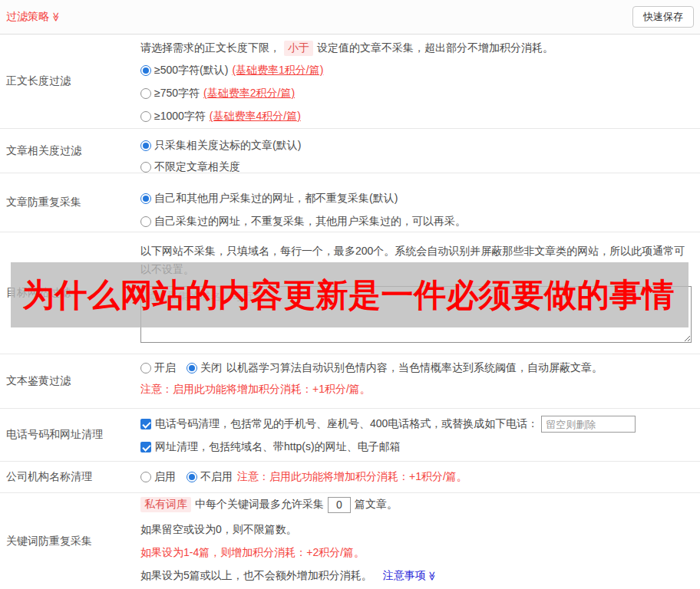 This screenshot has height=589, width=700. What do you see at coordinates (418, 71) in the screenshot?
I see `radio-option-500: ≥500字符(默认) (基础费率1积分/篇)` at bounding box center [418, 71].